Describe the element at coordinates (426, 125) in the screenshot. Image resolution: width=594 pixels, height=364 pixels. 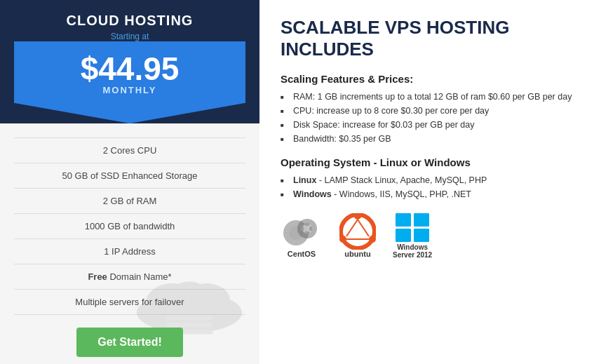
I see `scaling-bullet: Disk Space: increase for $0.03 per GB pe…` at that location.